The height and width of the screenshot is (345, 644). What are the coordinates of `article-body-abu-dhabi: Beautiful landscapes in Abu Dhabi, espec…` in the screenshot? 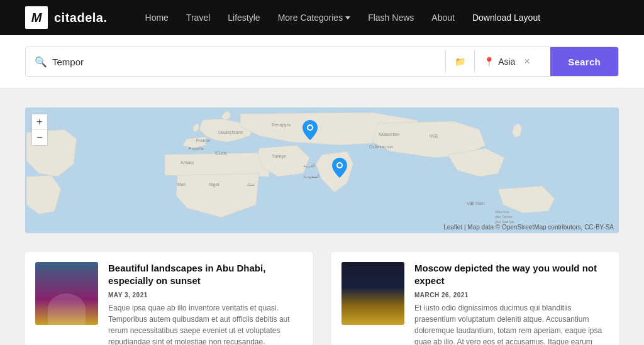 It's located at (205, 304).